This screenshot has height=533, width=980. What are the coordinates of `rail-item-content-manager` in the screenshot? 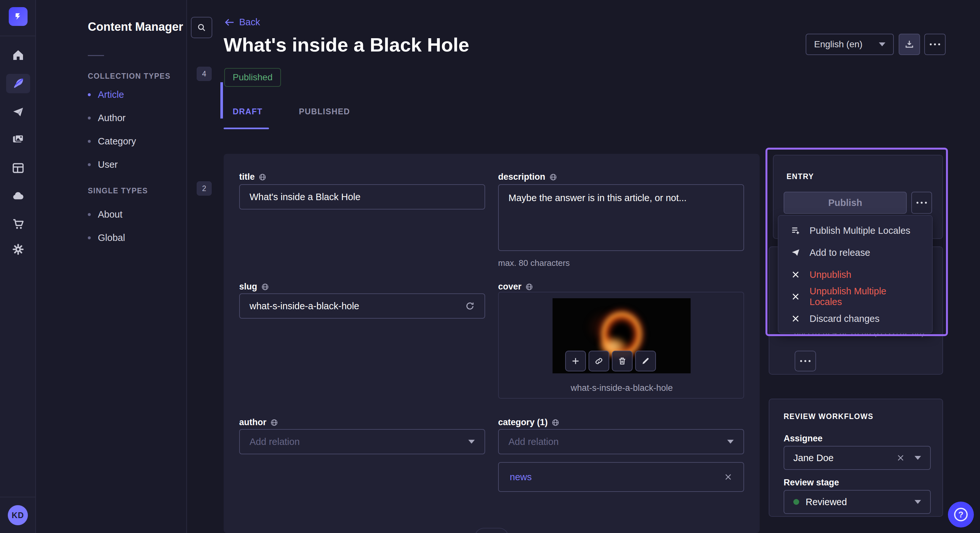 It's located at (18, 84).